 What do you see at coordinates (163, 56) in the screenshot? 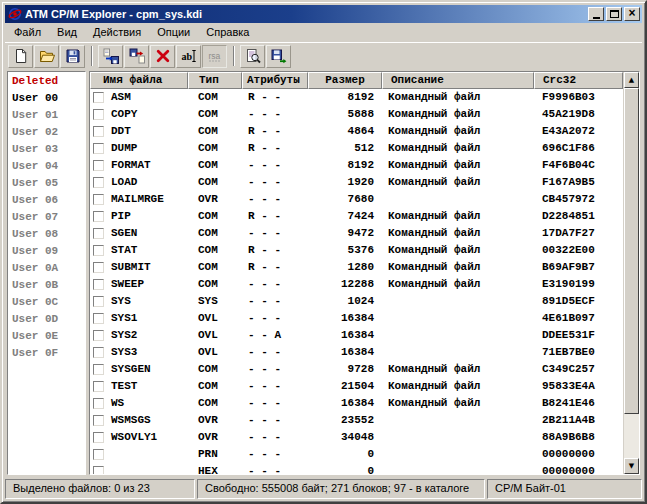
I see `delete-cross-icon` at bounding box center [163, 56].